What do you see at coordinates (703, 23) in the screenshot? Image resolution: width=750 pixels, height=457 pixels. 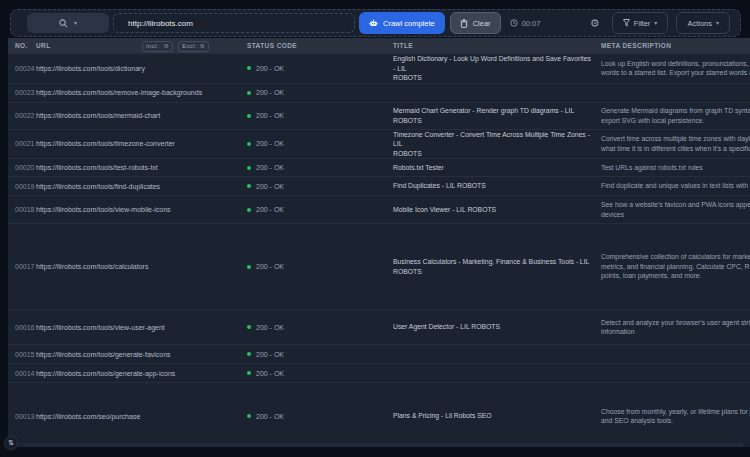 I see `actions-button: Actions ▾` at bounding box center [703, 23].